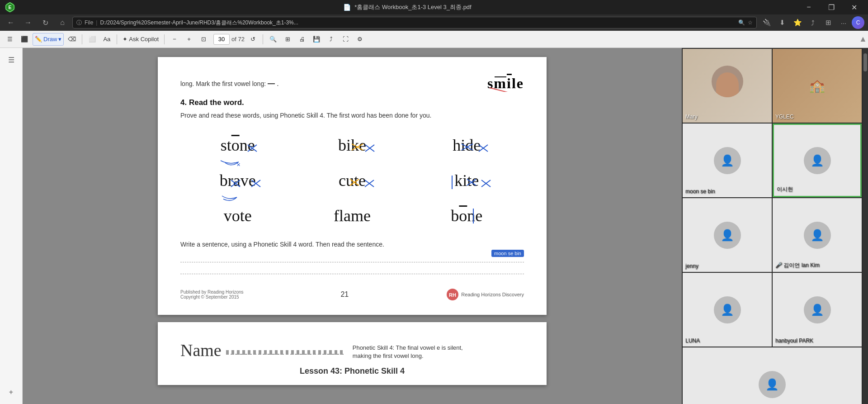 This screenshot has width=868, height=404. Describe the element at coordinates (473, 152) in the screenshot. I see `hide-annotation` at that location.